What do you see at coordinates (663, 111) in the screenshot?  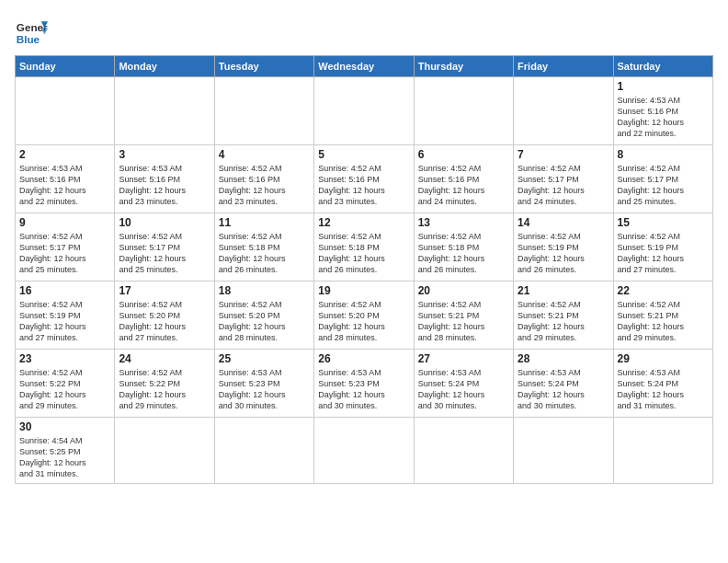 I see `calendar-cell: 1Sunrise: 4:53 AM Sunset: 5:16 PM Daylig…` at bounding box center [663, 111].